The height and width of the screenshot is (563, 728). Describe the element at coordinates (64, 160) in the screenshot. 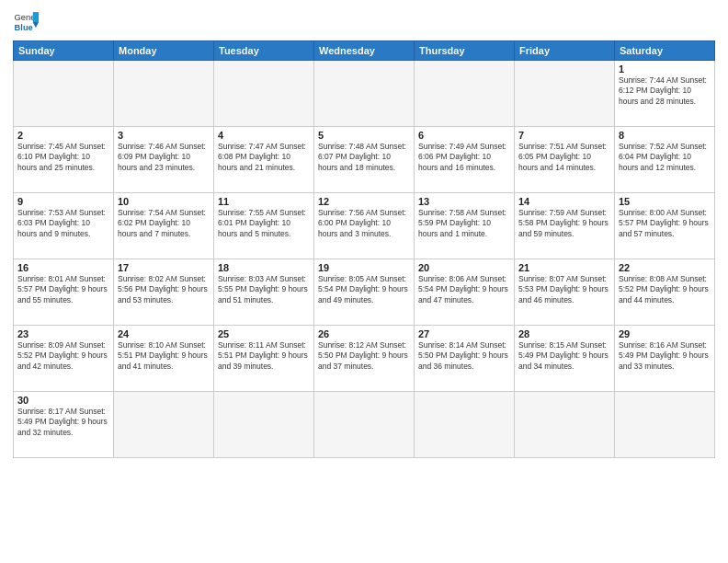

I see `calendar-day-cell: 2Sunrise: 7:45 AM Sunset: 6:10 PM Daylig…` at that location.